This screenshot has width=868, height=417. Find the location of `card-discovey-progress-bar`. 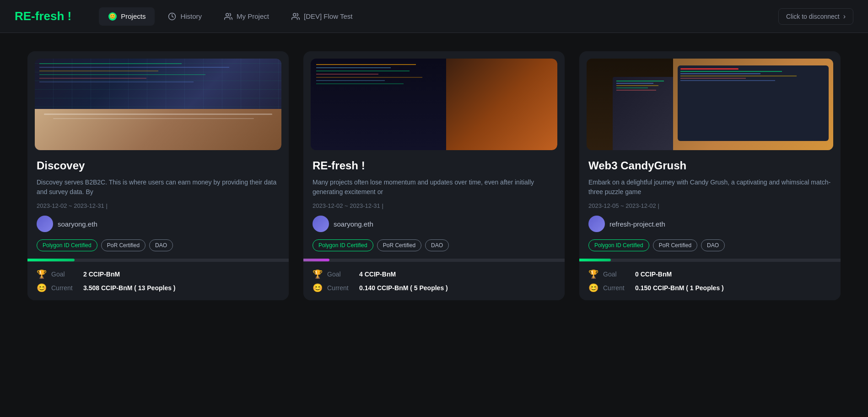

card-discovey-progress-bar is located at coordinates (51, 260).